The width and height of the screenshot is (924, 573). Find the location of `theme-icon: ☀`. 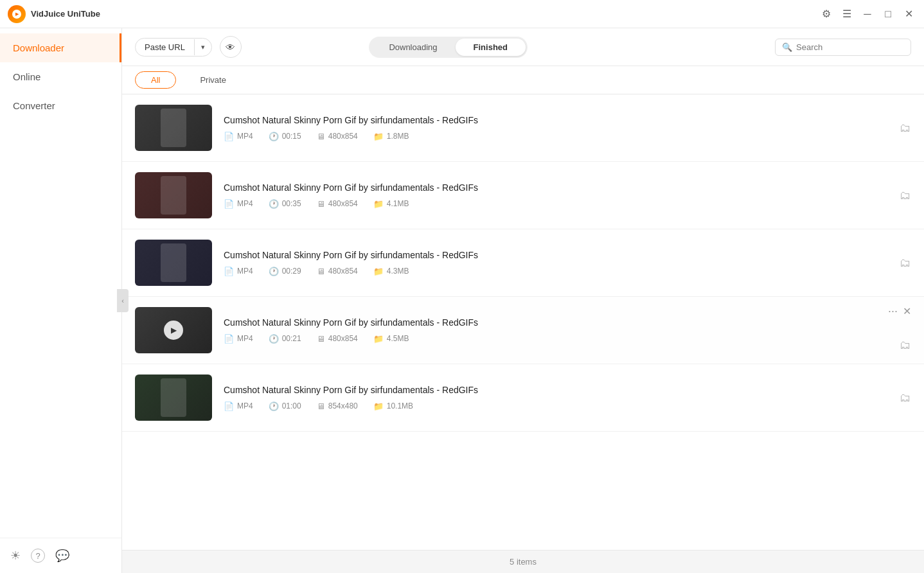

theme-icon: ☀ is located at coordinates (15, 556).